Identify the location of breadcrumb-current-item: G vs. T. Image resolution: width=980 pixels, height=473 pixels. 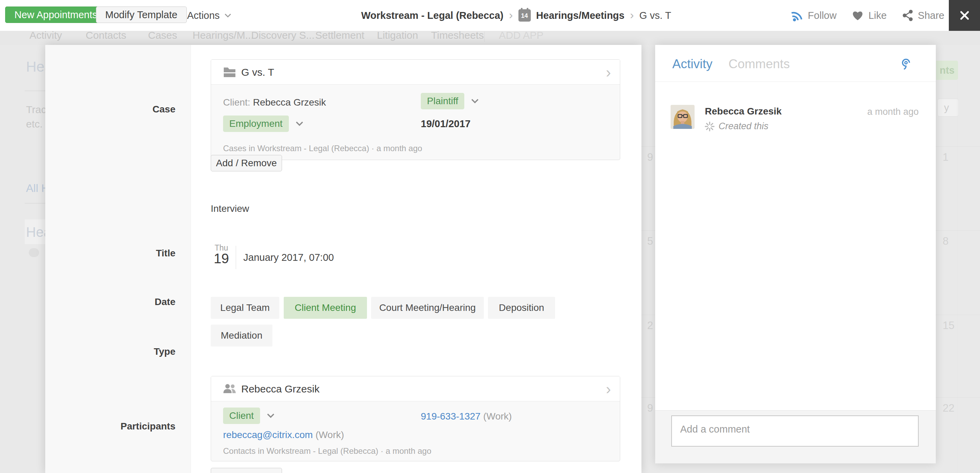
(655, 16).